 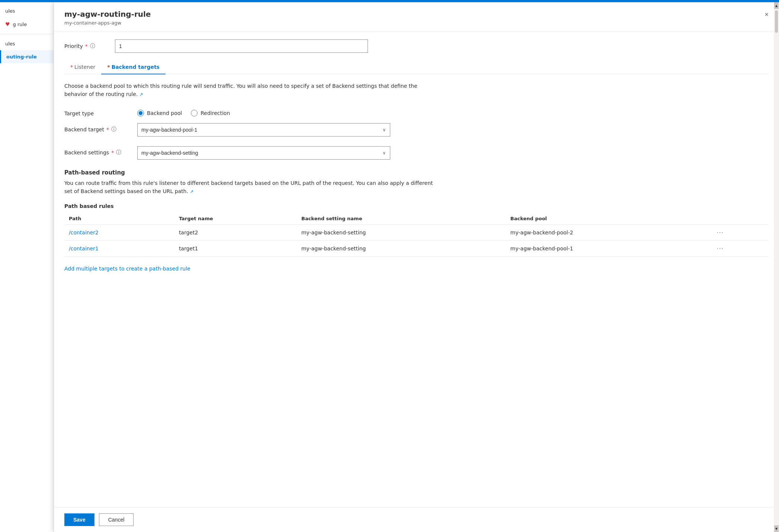 I want to click on priority-label: Priority * ⓘ, so click(x=87, y=46).